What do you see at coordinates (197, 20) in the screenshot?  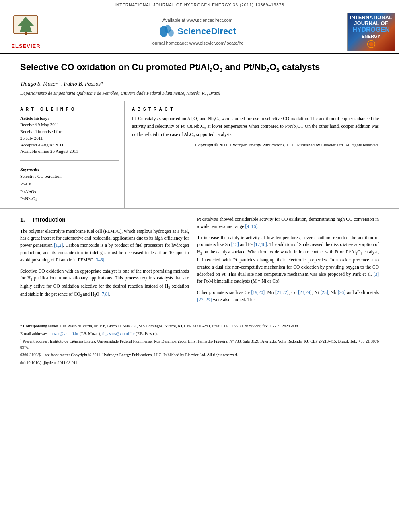 I see `available-at-text: Available at www.sciencedirect.com` at bounding box center [197, 20].